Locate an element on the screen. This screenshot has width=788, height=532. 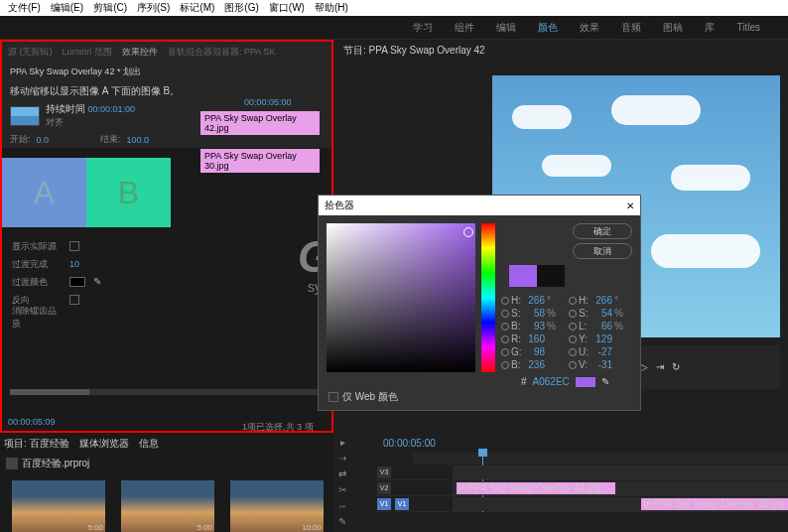
pen-tool-icon: ✎ is located at coordinates (342, 523).